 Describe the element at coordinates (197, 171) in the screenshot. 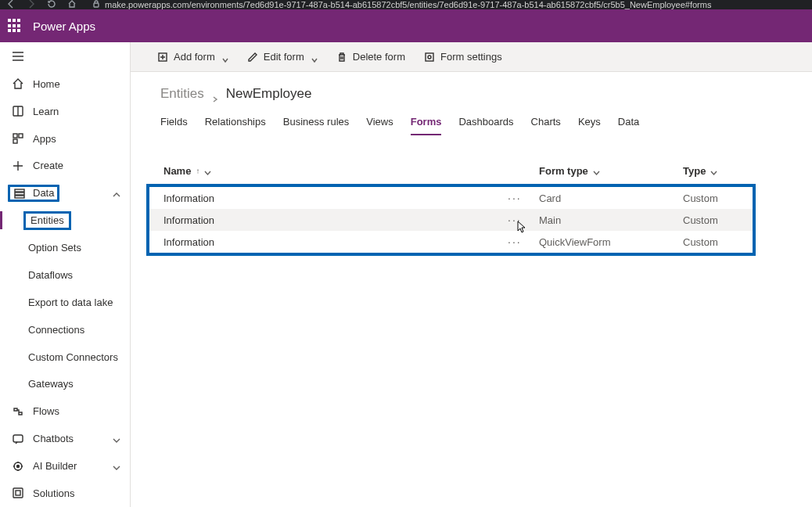

I see `sort-asc-icon: ↑` at that location.